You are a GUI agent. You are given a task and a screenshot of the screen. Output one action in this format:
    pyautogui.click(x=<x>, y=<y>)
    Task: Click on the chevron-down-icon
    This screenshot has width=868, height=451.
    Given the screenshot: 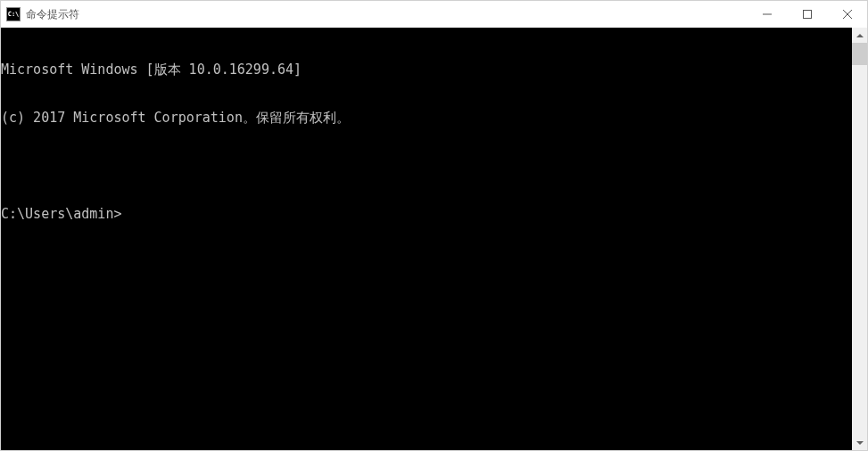 What is the action you would take?
    pyautogui.click(x=860, y=443)
    